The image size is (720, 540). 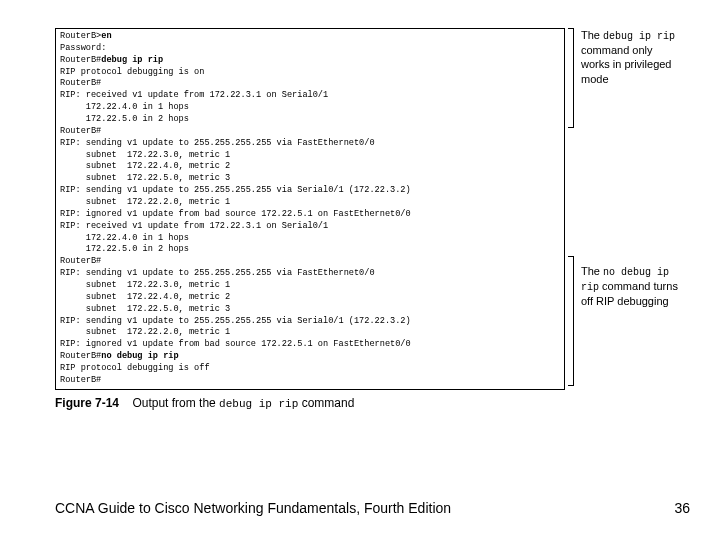 I want to click on annot-top-post: command only works in privileged mode, so click(x=626, y=64).